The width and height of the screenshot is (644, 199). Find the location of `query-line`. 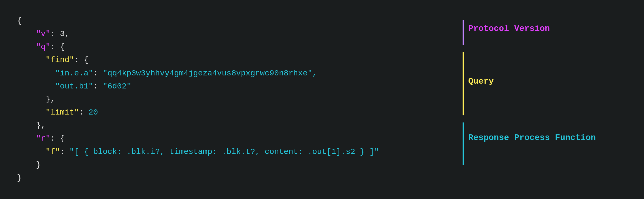

query-line is located at coordinates (463, 84).